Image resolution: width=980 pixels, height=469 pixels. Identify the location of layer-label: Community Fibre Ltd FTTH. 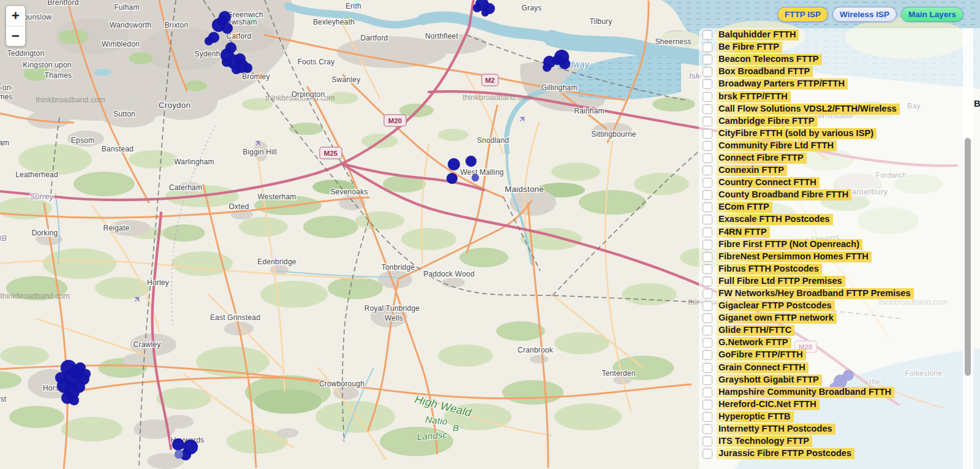
(777, 146).